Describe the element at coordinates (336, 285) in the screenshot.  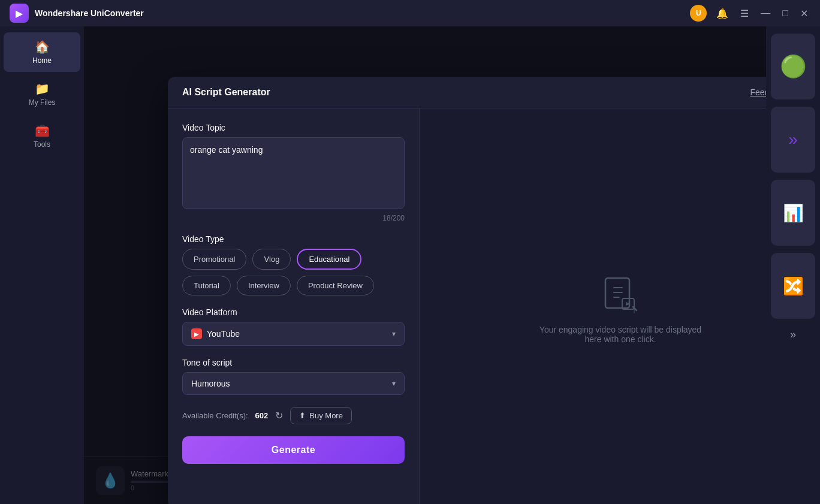
I see `chip-product-review: Product Review` at that location.